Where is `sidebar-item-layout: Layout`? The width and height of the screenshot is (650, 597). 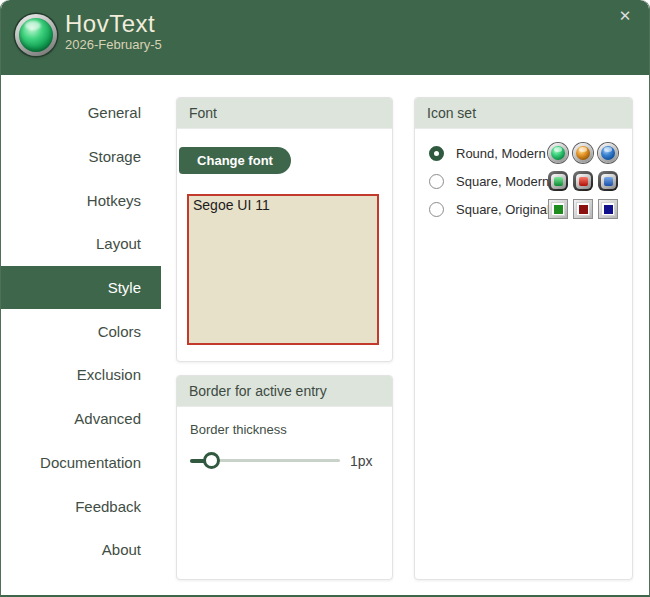
sidebar-item-layout: Layout is located at coordinates (81, 244).